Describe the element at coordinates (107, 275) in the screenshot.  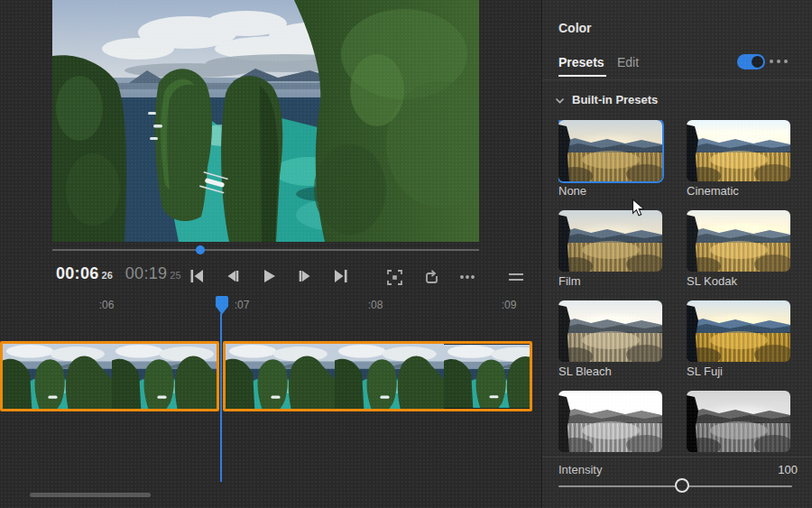
I see `current-frames: 26` at that location.